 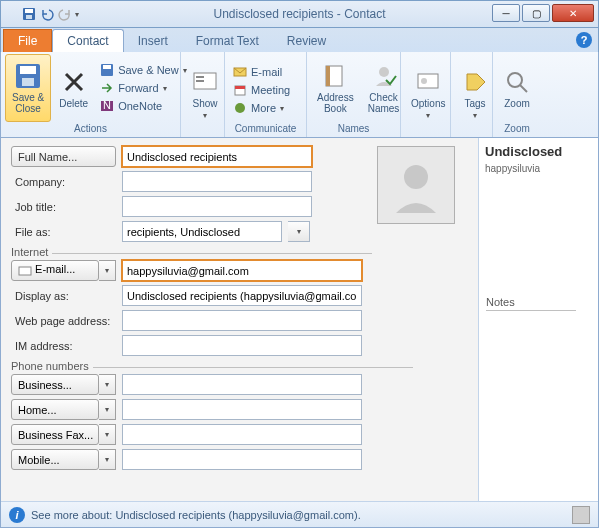 I want to click on display-as-field, so click(x=242, y=296).